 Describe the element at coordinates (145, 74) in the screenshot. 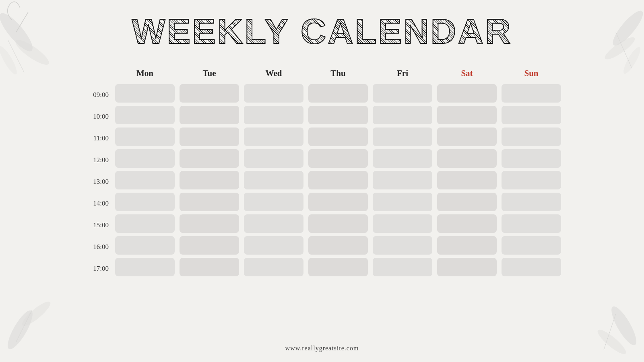

I see `day-header-mon: Mon` at that location.